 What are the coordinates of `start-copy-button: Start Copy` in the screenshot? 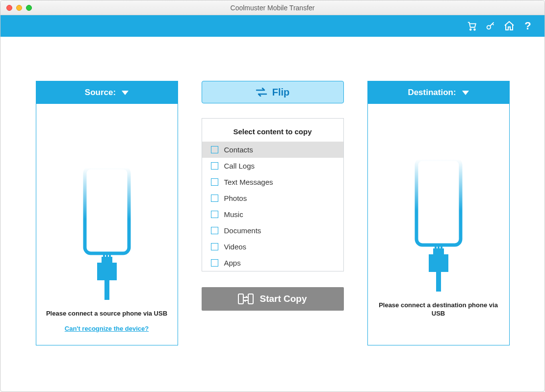 It's located at (273, 299).